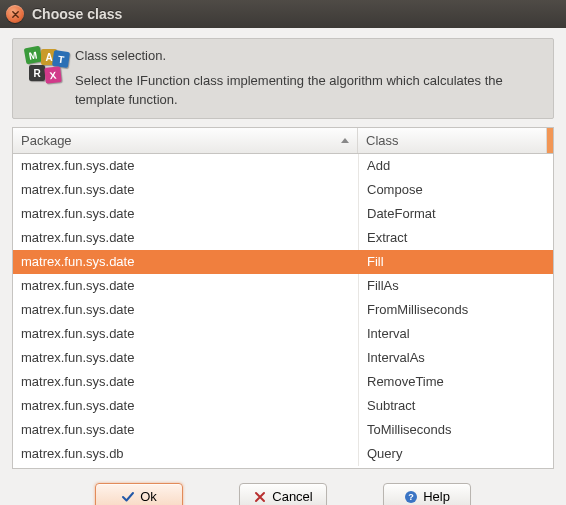  I want to click on titlebar: Choose class, so click(283, 14).